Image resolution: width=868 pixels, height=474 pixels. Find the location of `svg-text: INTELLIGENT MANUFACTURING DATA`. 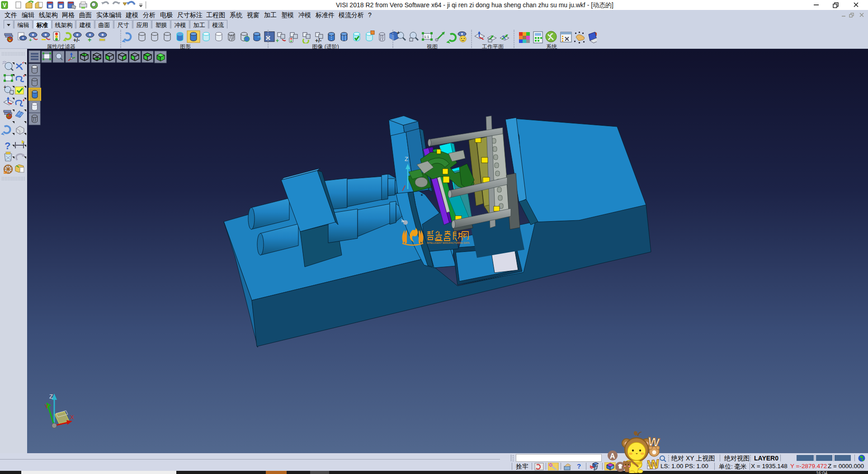

svg-text: INTELLIGENT MANUFACTURING DATA is located at coordinates (448, 243).